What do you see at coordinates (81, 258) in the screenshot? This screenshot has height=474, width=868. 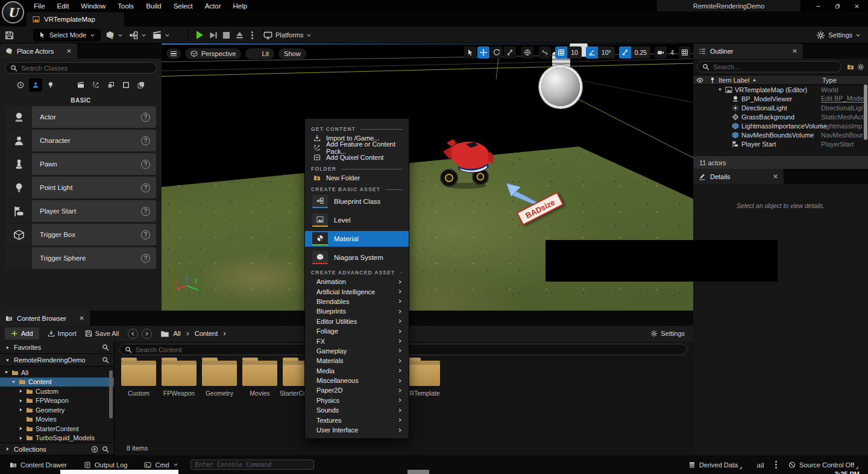 I see `place-item-trigger-sphere: Trigger Sphere ?` at bounding box center [81, 258].